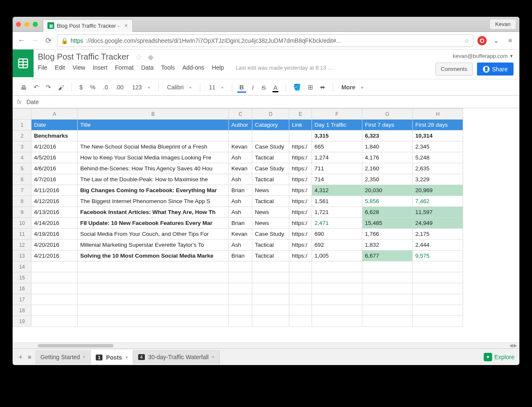 The image size is (532, 407). Describe the element at coordinates (483, 56) in the screenshot. I see `account-email: kevan@bufferapp.com▼` at that location.